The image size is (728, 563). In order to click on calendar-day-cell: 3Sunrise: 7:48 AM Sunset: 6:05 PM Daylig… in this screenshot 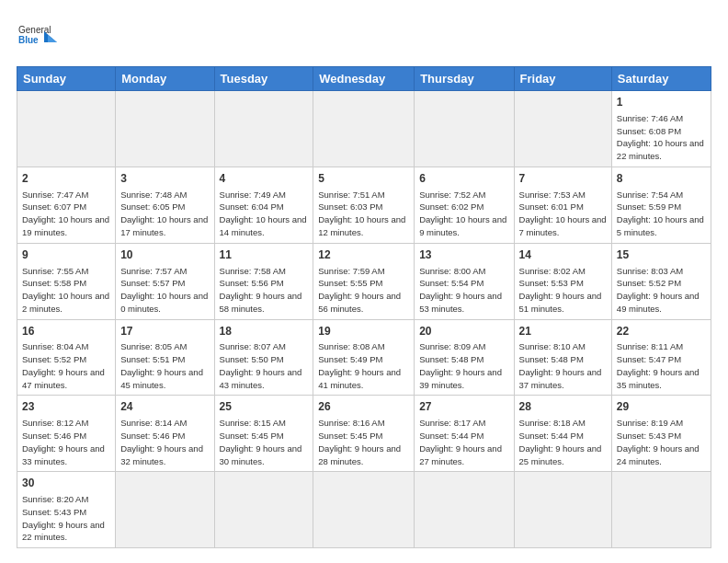, I will do `click(165, 204)`.